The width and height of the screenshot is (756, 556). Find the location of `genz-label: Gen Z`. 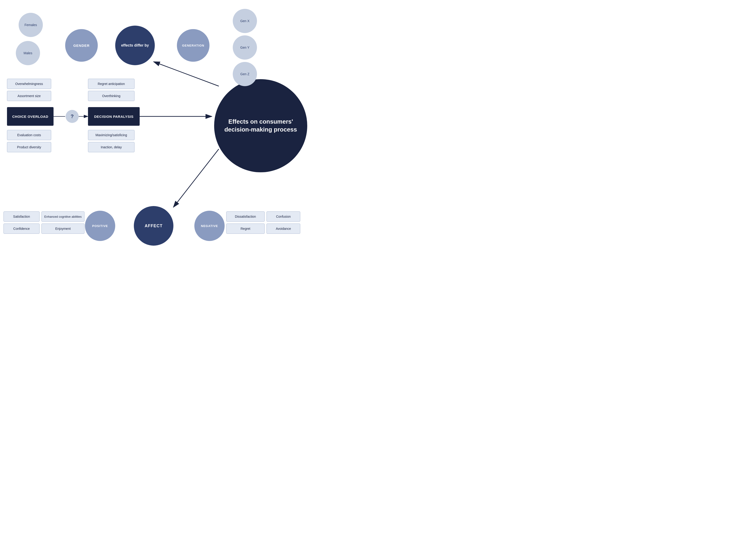

genz-label: Gen Z is located at coordinates (245, 74).